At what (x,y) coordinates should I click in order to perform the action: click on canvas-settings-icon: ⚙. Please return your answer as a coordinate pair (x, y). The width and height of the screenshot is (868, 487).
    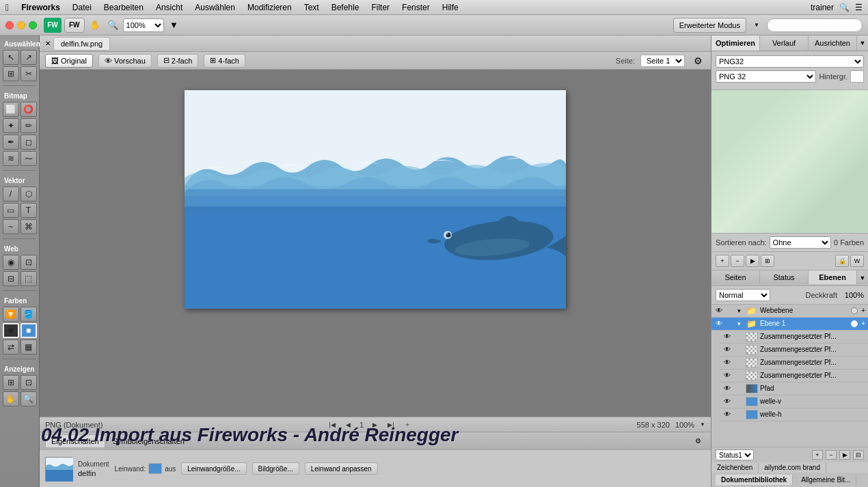
    Looking at the image, I should click on (698, 61).